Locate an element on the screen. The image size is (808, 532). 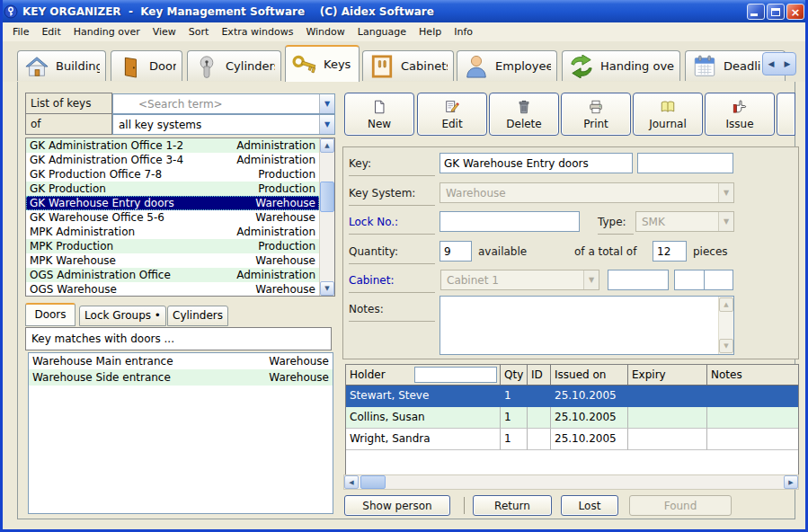
door-system: Warehouse is located at coordinates (298, 377).